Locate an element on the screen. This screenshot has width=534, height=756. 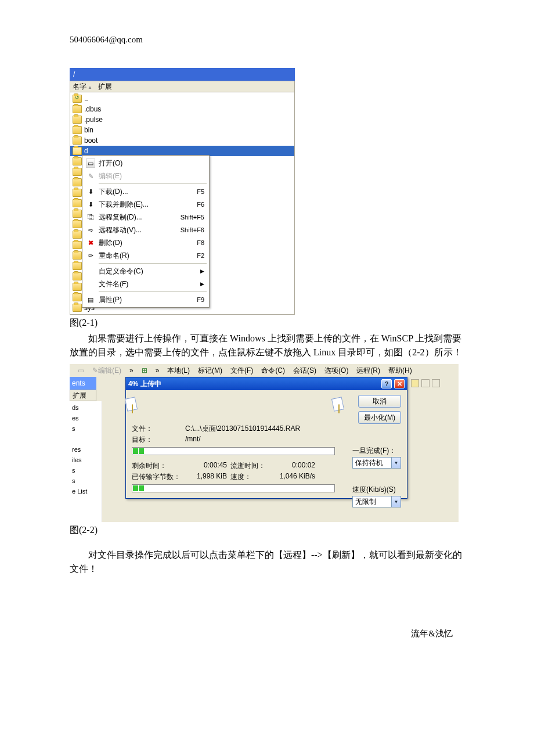
file-row: boot is located at coordinates (182, 141).